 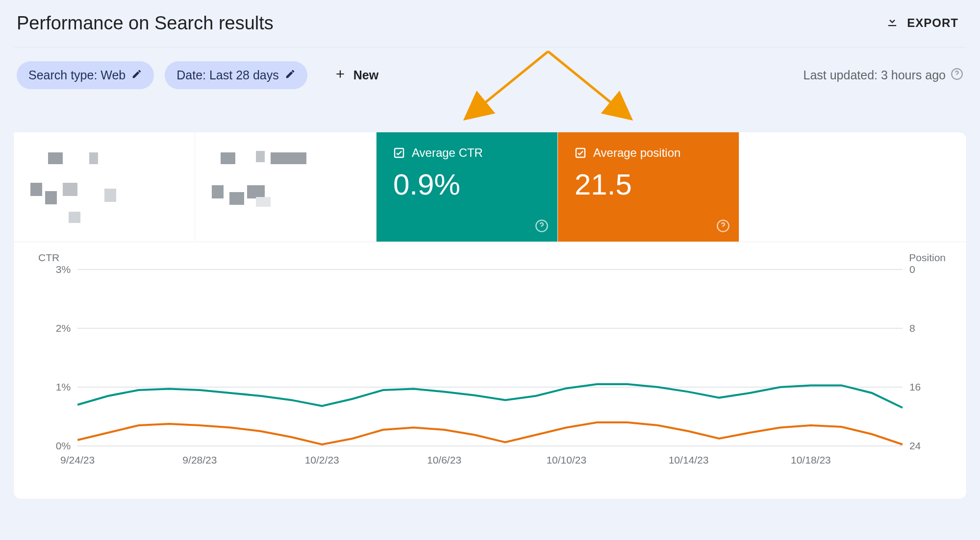 What do you see at coordinates (811, 460) in the screenshot?
I see `svg-text: 10/18/23` at bounding box center [811, 460].